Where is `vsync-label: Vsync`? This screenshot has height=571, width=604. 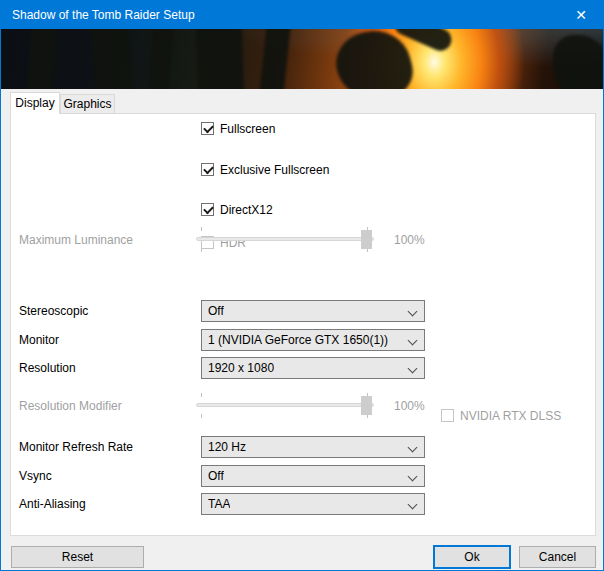 vsync-label: Vsync is located at coordinates (36, 476).